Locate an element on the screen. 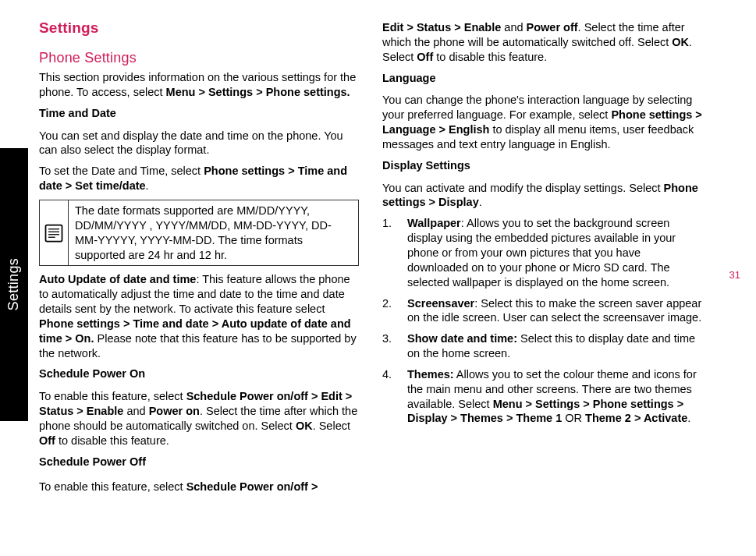 This screenshot has height=556, width=756. sch-on-b4: Off is located at coordinates (47, 441).